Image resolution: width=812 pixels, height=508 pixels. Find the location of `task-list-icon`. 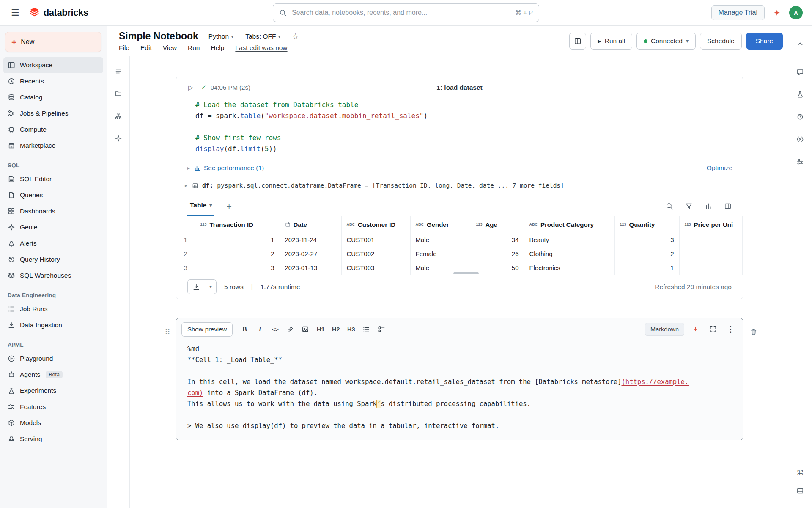

task-list-icon is located at coordinates (381, 329).